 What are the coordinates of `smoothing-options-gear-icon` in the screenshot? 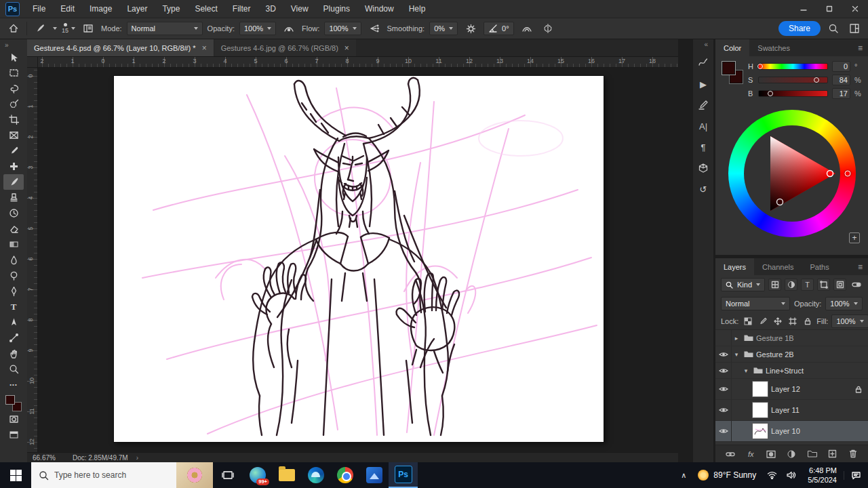 It's located at (471, 28).